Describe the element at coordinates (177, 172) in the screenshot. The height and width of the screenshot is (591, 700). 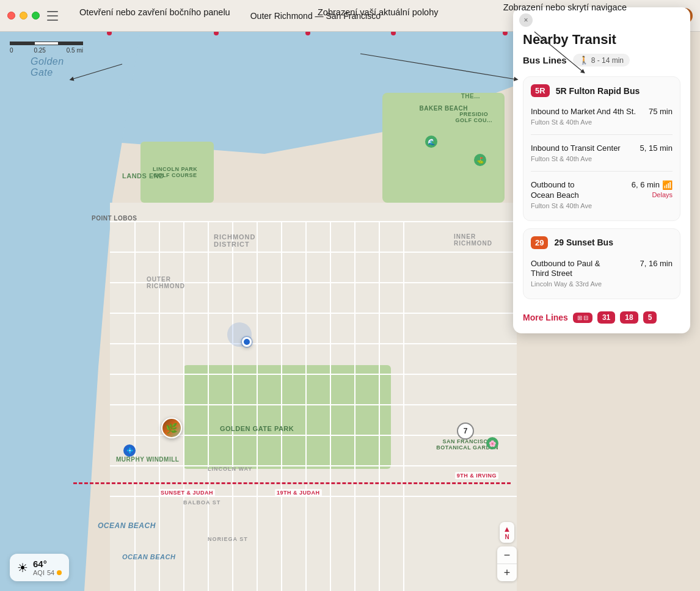
I see `lincoln-park` at that location.